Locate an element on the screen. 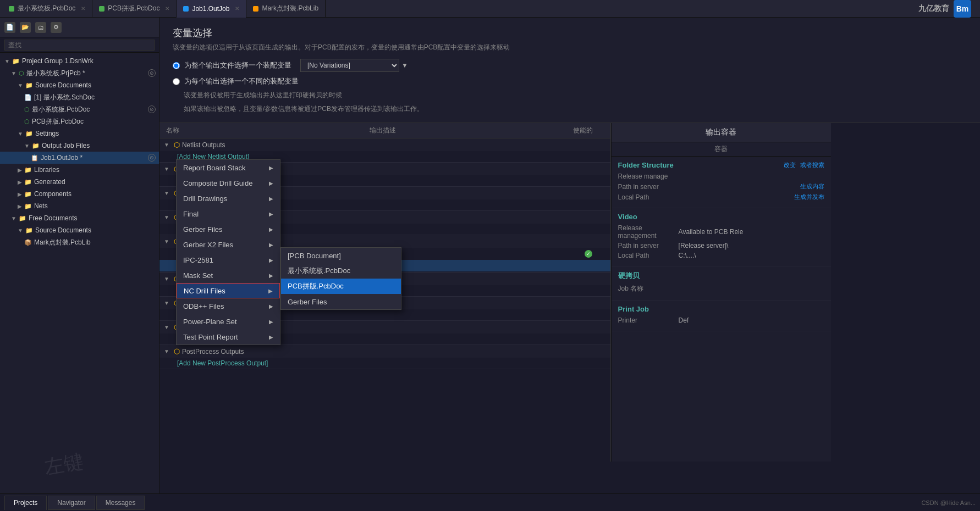 The image size is (980, 511). folder-local-path-field: Local Path 生成并发布 is located at coordinates (722, 197).